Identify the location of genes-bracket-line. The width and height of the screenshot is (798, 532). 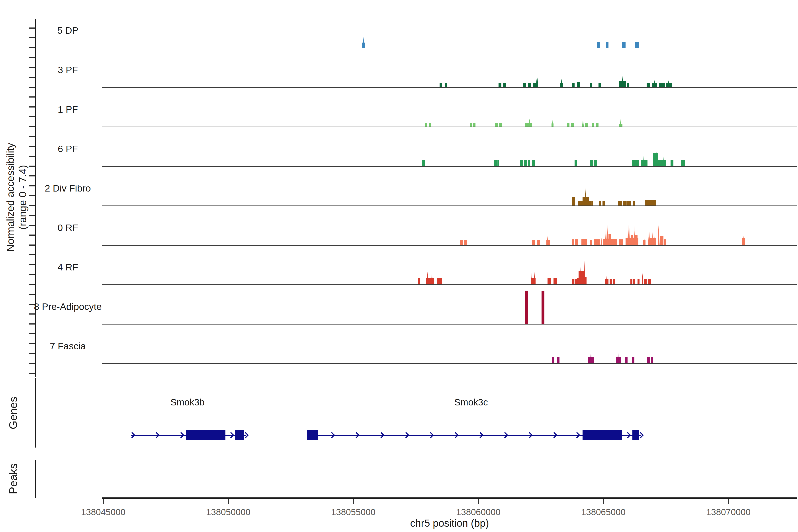
(35, 413).